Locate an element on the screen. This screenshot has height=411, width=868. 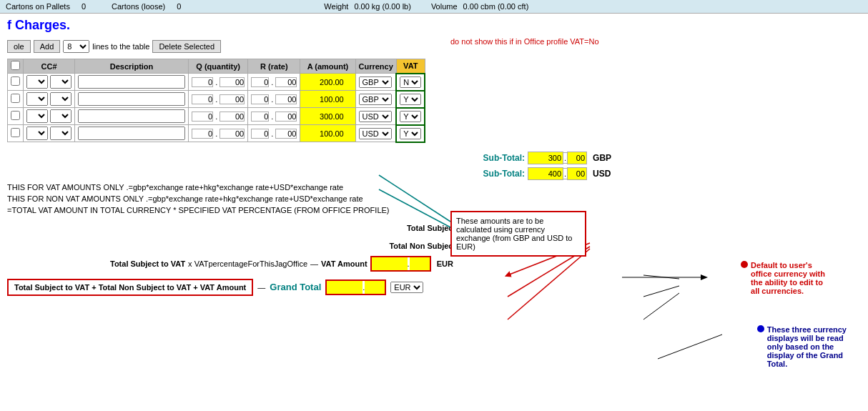
vat-amount-a1 is located at coordinates (390, 264).